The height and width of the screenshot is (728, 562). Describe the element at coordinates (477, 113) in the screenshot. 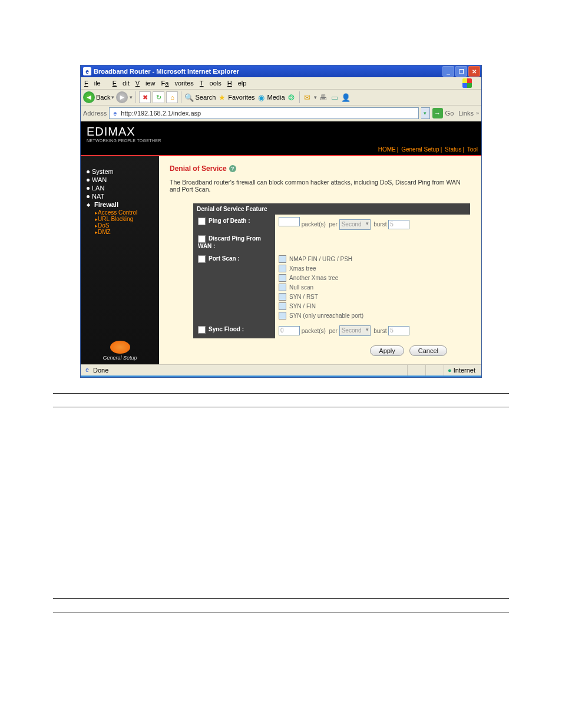

I see `chevron-right-icon: »` at that location.